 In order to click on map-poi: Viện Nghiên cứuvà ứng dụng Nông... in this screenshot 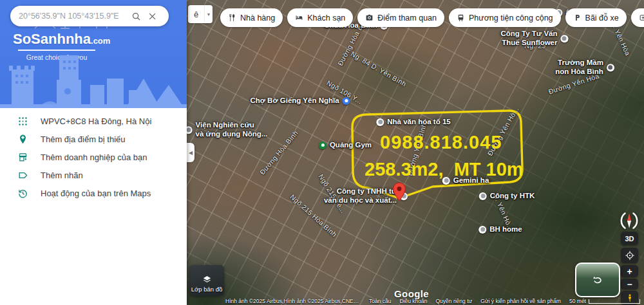, I will do `click(227, 130)`.